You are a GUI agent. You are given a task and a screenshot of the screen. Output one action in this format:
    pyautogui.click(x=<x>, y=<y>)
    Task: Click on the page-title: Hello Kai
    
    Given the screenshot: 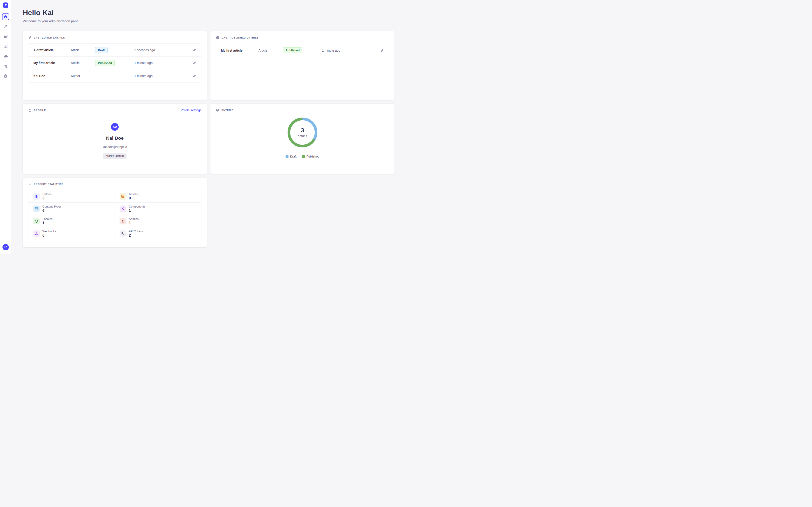 What is the action you would take?
    pyautogui.click(x=209, y=13)
    